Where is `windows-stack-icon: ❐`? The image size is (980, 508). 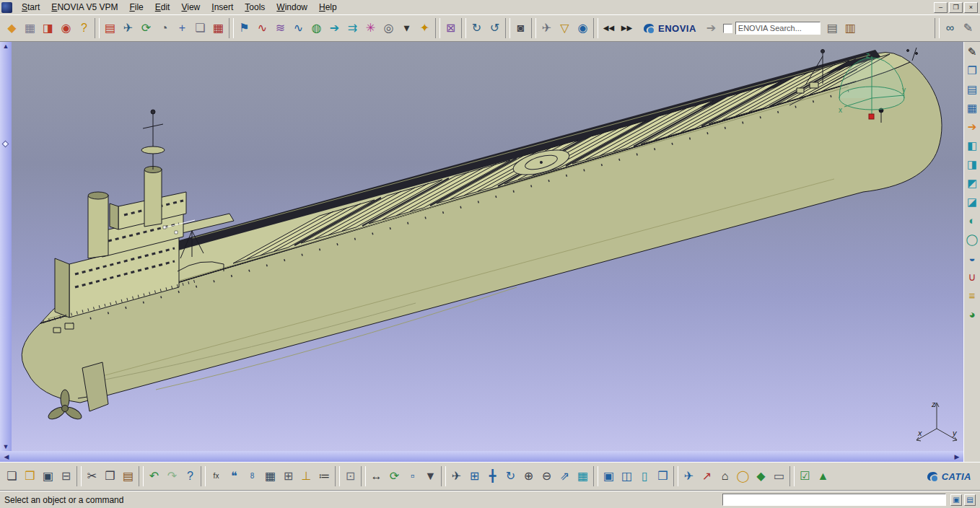 windows-stack-icon: ❐ is located at coordinates (973, 71).